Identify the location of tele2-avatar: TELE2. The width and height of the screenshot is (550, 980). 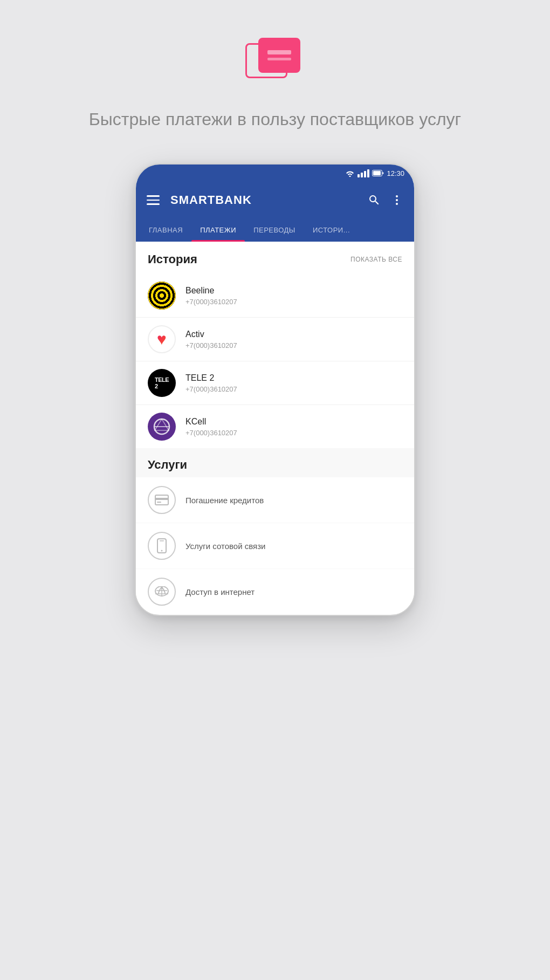
(162, 383).